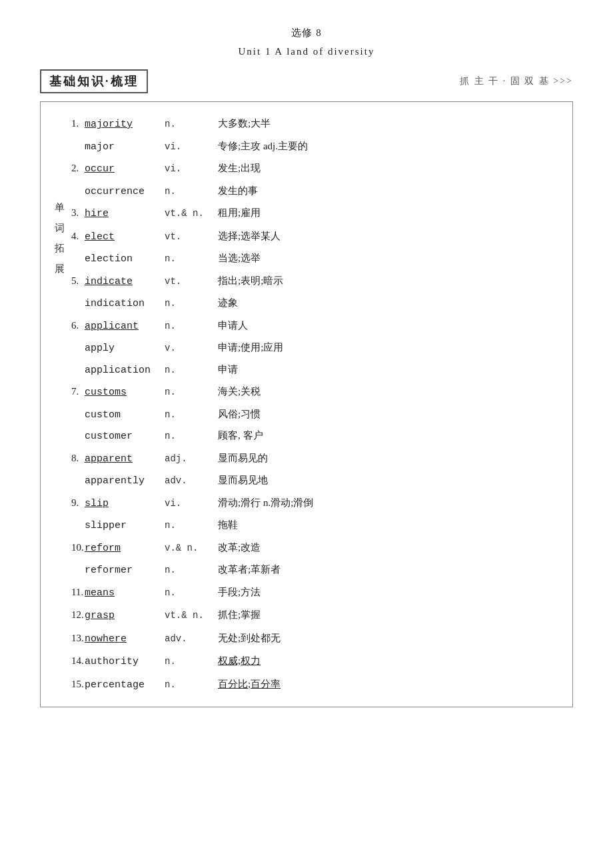 The image size is (613, 868). I want to click on side-tuo-char: 拓, so click(60, 248).